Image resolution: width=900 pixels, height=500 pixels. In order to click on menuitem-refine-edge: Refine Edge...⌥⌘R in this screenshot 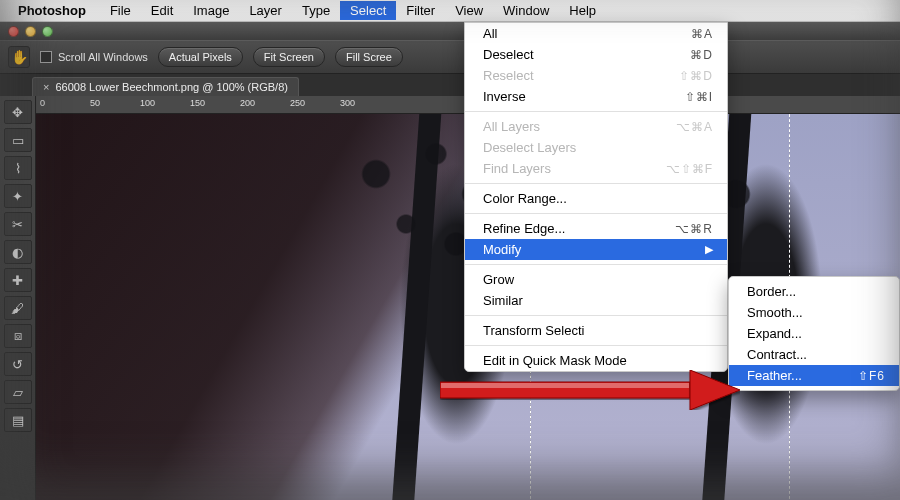, I will do `click(596, 228)`.